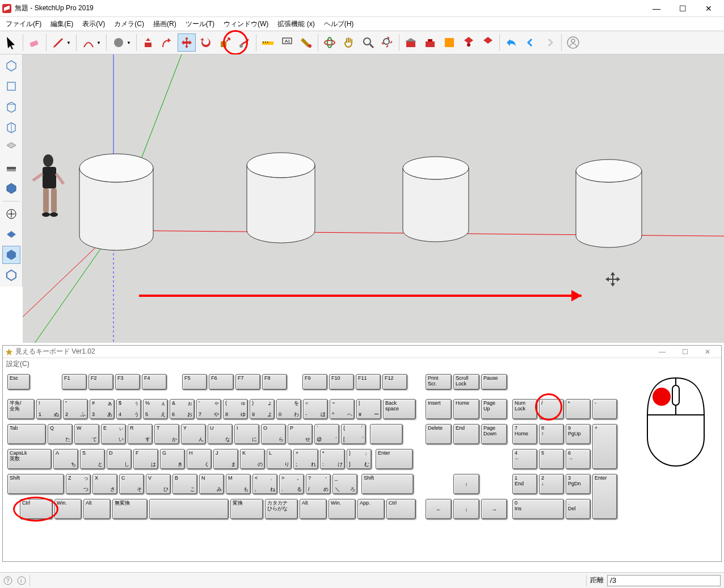 Image resolution: width=724 pixels, height=588 pixels. Describe the element at coordinates (327, 434) in the screenshot. I see `key-row2-10: `@゛` at that location.